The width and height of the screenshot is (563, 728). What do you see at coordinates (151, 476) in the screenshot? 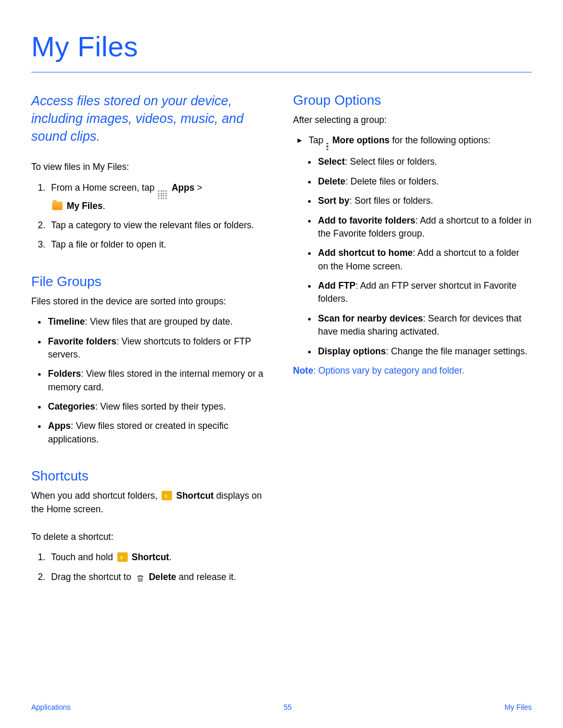
I see `shortcuts-heading: Shortcuts` at bounding box center [151, 476].